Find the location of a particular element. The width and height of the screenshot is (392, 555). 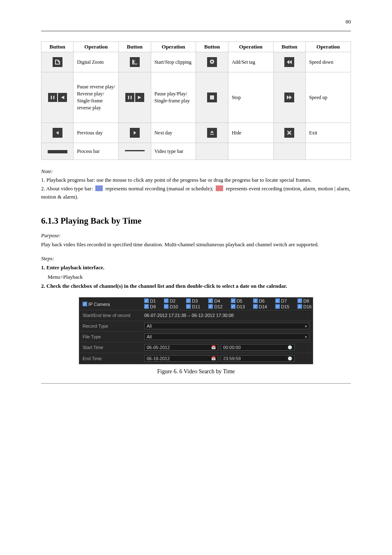

exit-icon is located at coordinates (289, 133).